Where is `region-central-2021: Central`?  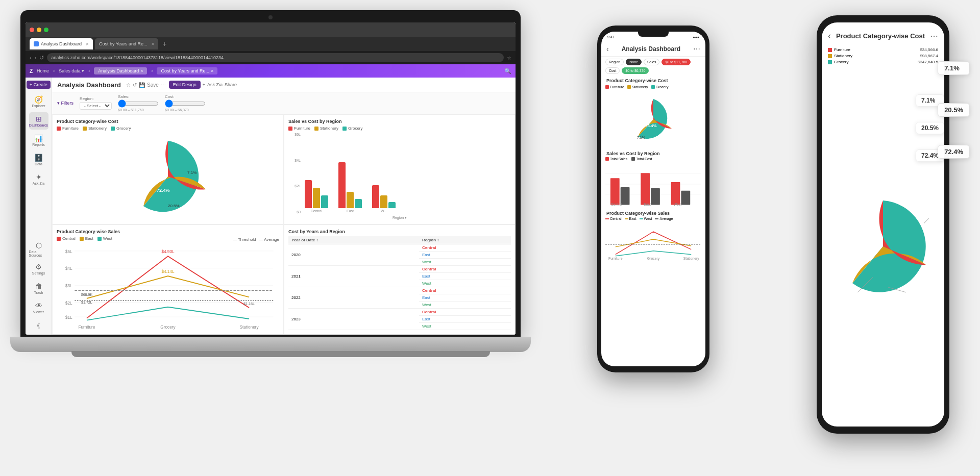
region-central-2021: Central is located at coordinates (465, 269).